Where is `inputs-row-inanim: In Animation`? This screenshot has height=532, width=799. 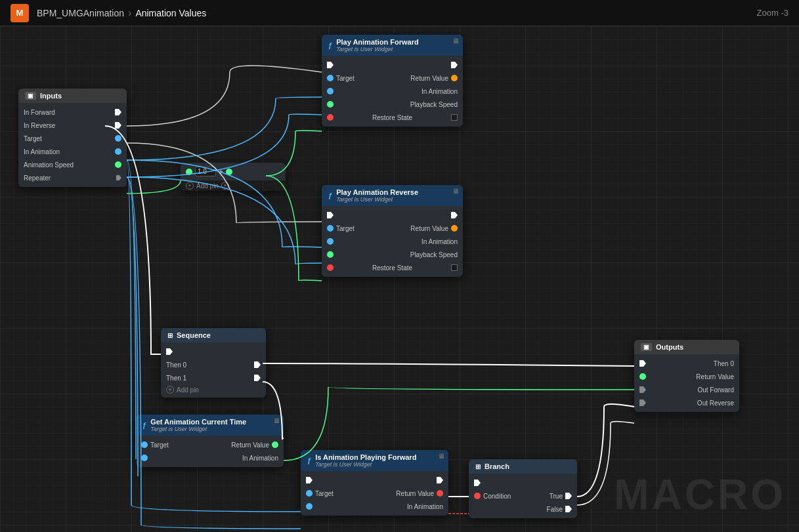
inputs-row-inanim: In Animation is located at coordinates (72, 152).